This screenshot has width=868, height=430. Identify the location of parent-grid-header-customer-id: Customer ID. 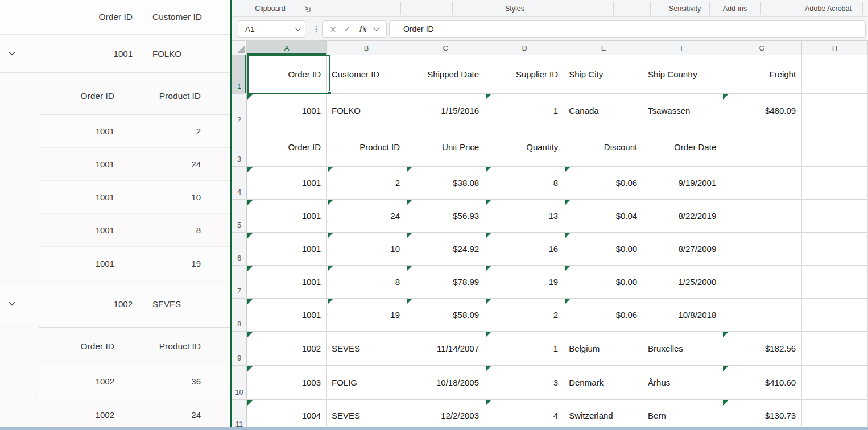
(177, 17).